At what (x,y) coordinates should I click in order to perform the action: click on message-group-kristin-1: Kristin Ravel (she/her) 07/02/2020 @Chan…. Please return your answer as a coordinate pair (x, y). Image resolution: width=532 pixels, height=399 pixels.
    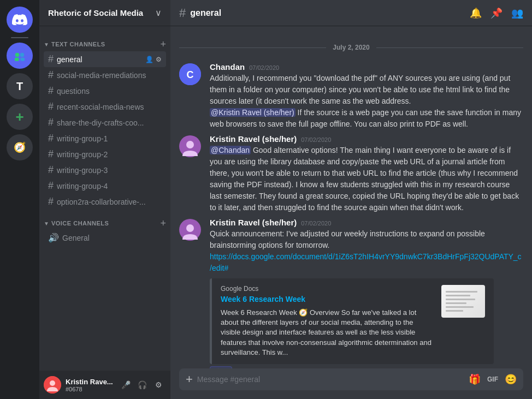
    Looking at the image, I should click on (351, 174).